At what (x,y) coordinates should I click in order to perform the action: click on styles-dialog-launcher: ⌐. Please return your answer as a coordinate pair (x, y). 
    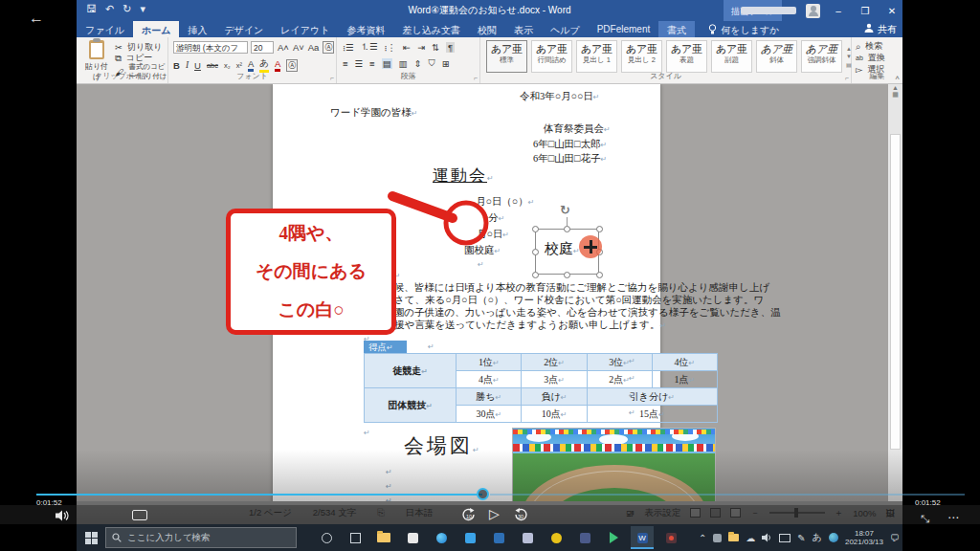
    Looking at the image, I should click on (847, 78).